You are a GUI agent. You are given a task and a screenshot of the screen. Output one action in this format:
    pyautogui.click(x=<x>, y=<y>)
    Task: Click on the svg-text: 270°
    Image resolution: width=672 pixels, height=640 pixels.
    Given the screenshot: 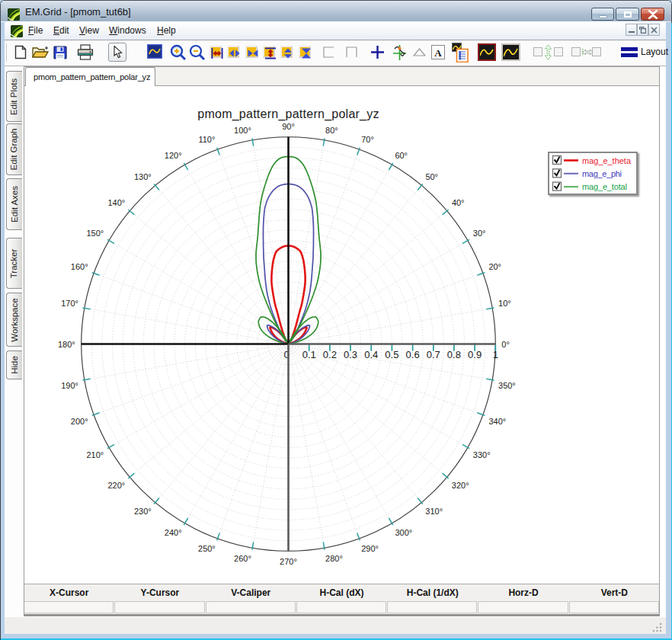 What is the action you would take?
    pyautogui.click(x=288, y=562)
    